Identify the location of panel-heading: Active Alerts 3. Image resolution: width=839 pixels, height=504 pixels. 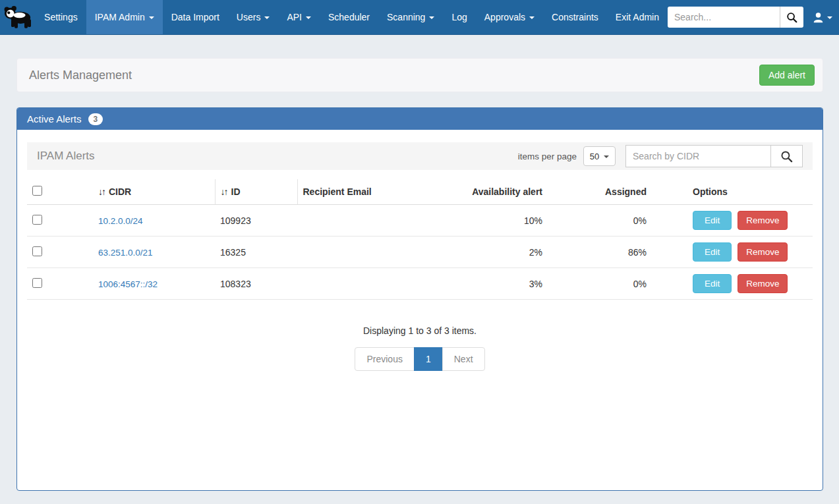
(420, 119).